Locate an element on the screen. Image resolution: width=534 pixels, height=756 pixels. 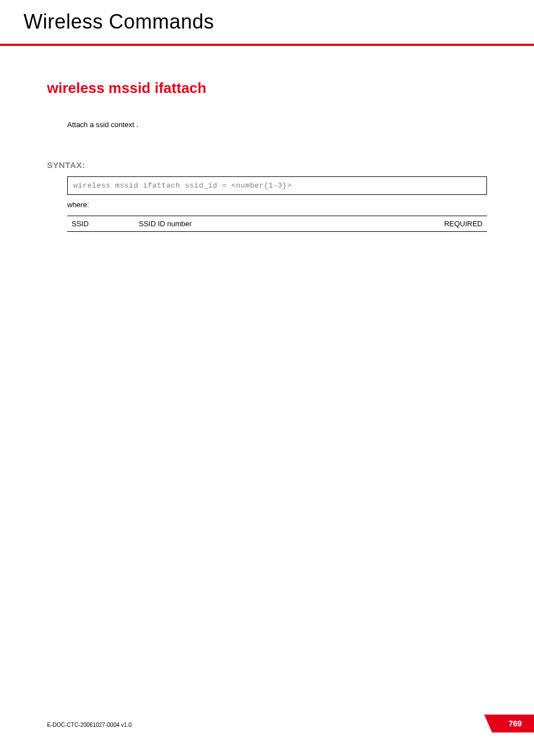
param-req: REQUIRED is located at coordinates (453, 224).